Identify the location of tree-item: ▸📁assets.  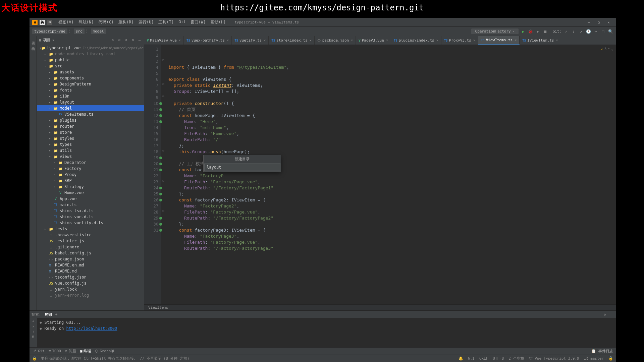
(91, 72).